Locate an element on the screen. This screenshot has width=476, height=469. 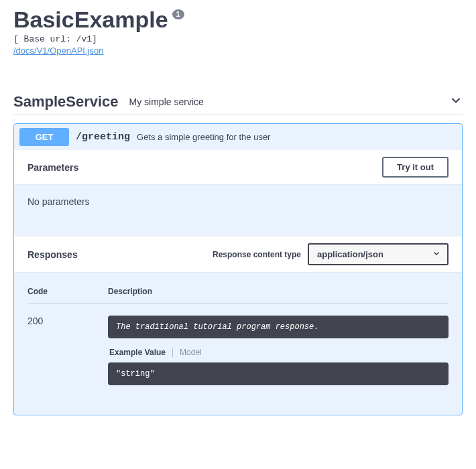
response-code: 200 is located at coordinates (68, 355).